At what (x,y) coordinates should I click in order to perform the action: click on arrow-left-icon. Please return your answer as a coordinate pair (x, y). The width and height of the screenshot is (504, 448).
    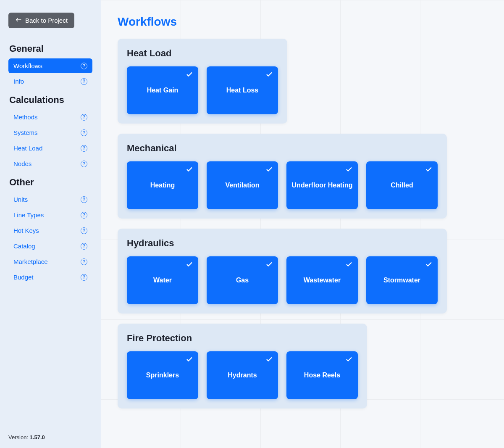
    Looking at the image, I should click on (18, 20).